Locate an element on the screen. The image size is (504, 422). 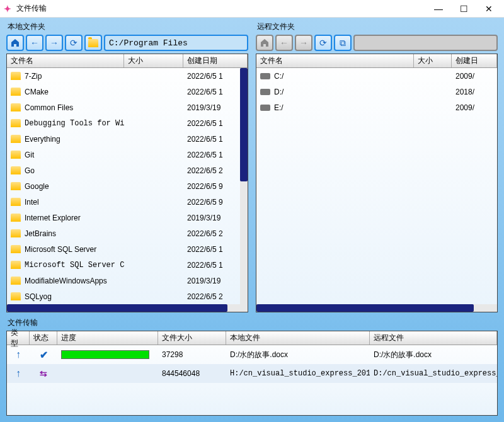
list-item: E:/2009/ is located at coordinates (377, 107).